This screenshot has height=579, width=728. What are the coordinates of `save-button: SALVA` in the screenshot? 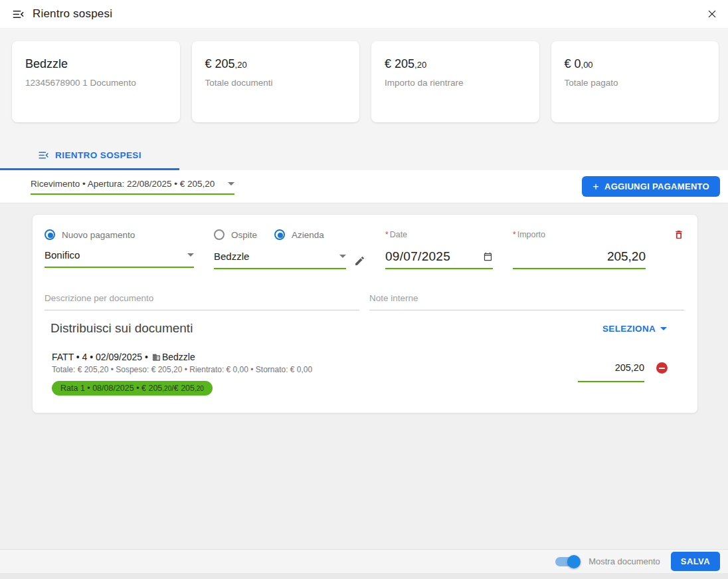 It's located at (695, 561).